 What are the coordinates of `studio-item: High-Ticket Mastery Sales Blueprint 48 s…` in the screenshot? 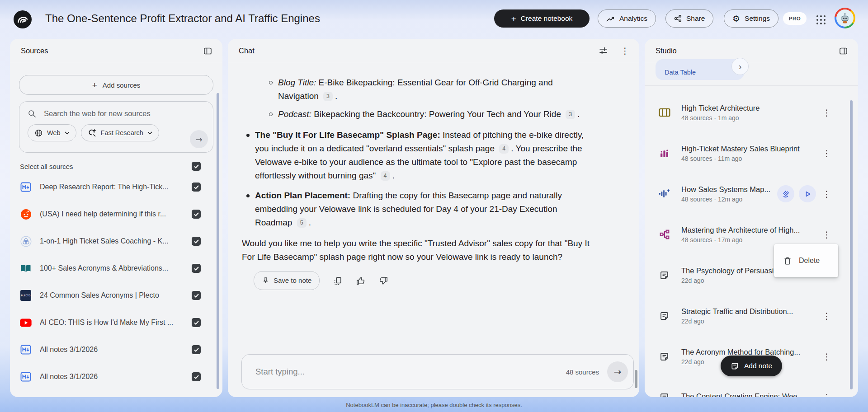 It's located at (751, 153).